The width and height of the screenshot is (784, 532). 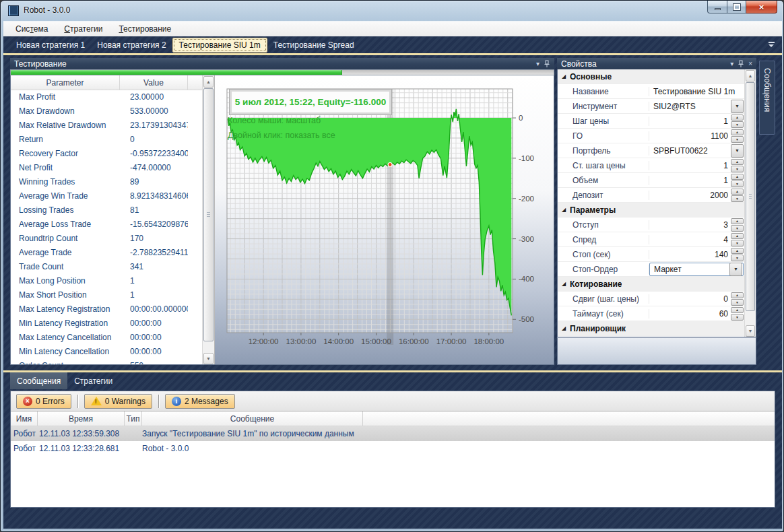 What do you see at coordinates (93, 381) in the screenshot?
I see `tab-messages-1: Стратегии` at bounding box center [93, 381].